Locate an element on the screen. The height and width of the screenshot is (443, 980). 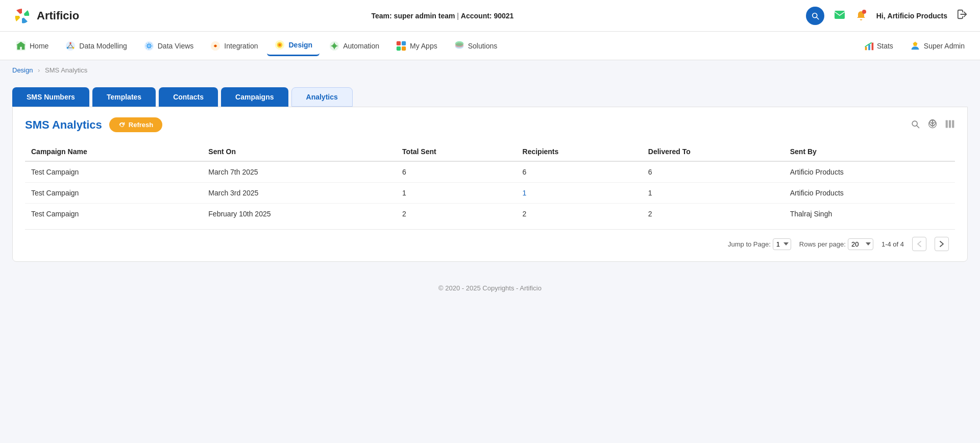
nav-label-data-modelling: Data Modelling is located at coordinates (103, 46).